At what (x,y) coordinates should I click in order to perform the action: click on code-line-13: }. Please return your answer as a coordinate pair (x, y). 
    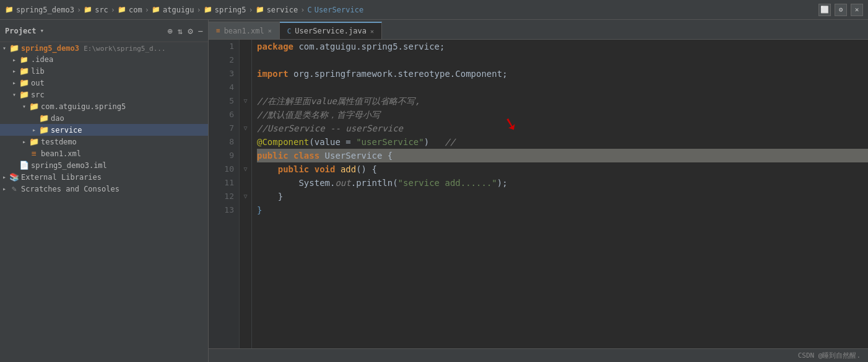
    Looking at the image, I should click on (562, 210).